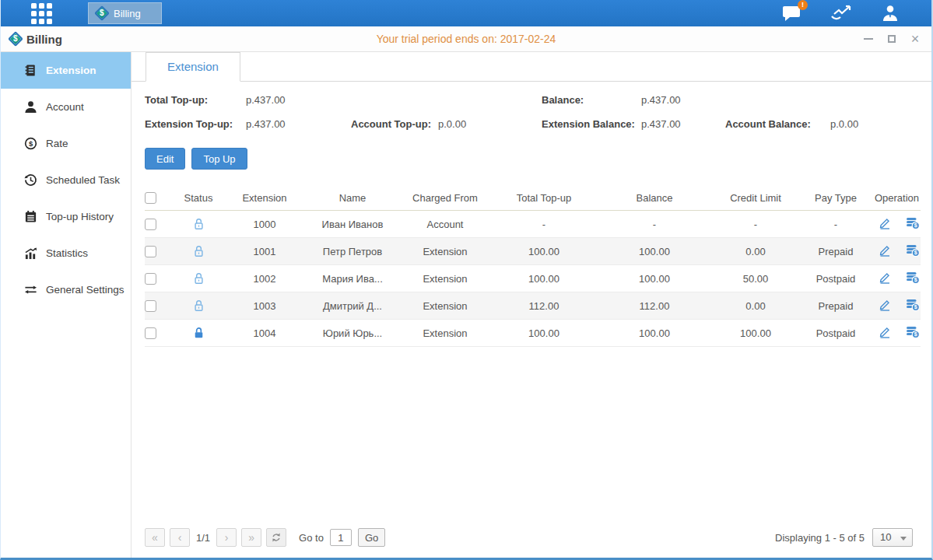 The width and height of the screenshot is (933, 560). Describe the element at coordinates (276, 537) in the screenshot. I see `refresh-button` at that location.